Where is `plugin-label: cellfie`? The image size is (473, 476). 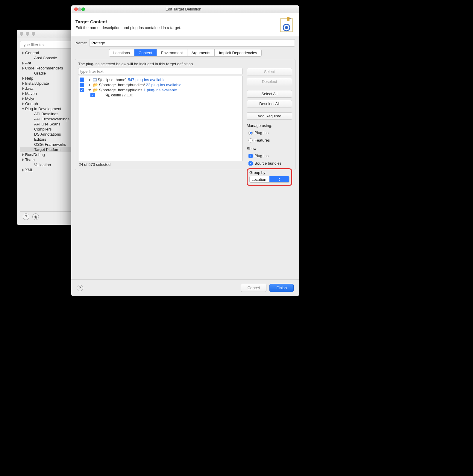 plugin-label: cellfie is located at coordinates (116, 95).